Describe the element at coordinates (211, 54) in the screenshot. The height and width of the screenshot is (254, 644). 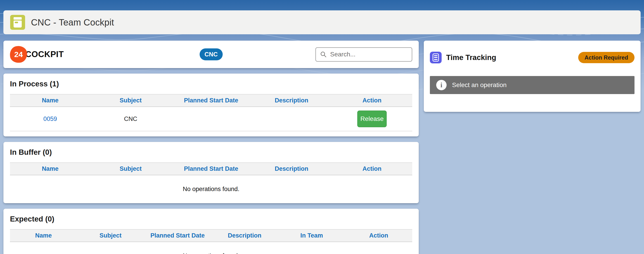
I see `cockpit-toolbar: 24 COCKPIT CNC` at that location.